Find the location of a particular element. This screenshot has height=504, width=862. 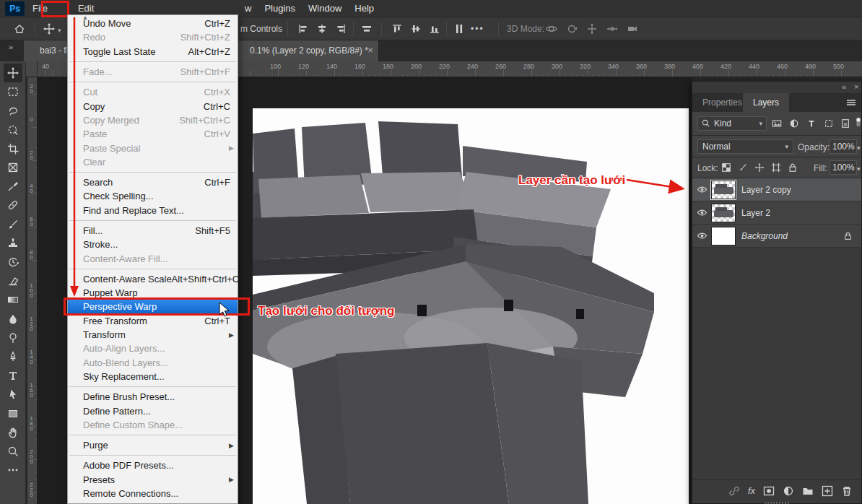

more-options-icon: ••• is located at coordinates (478, 29).